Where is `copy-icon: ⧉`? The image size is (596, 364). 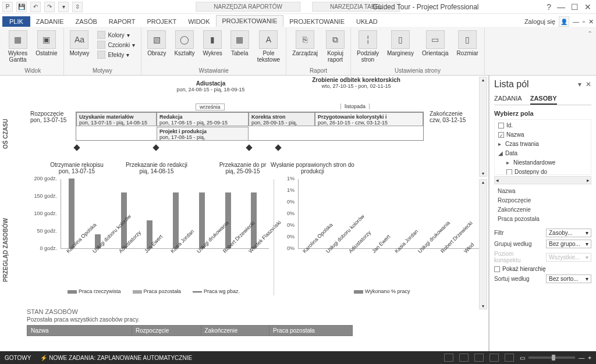 copy-icon: ⧉ is located at coordinates (335, 40).